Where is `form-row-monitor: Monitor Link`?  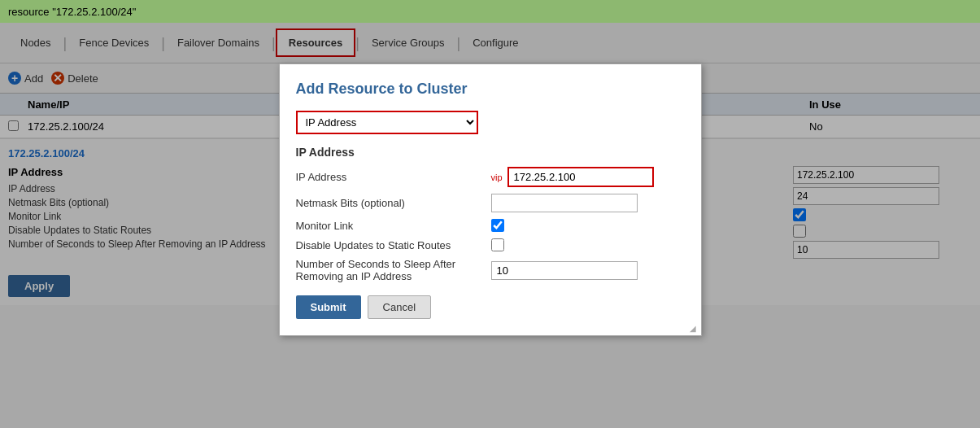
form-row-monitor: Monitor Link is located at coordinates (490, 225).